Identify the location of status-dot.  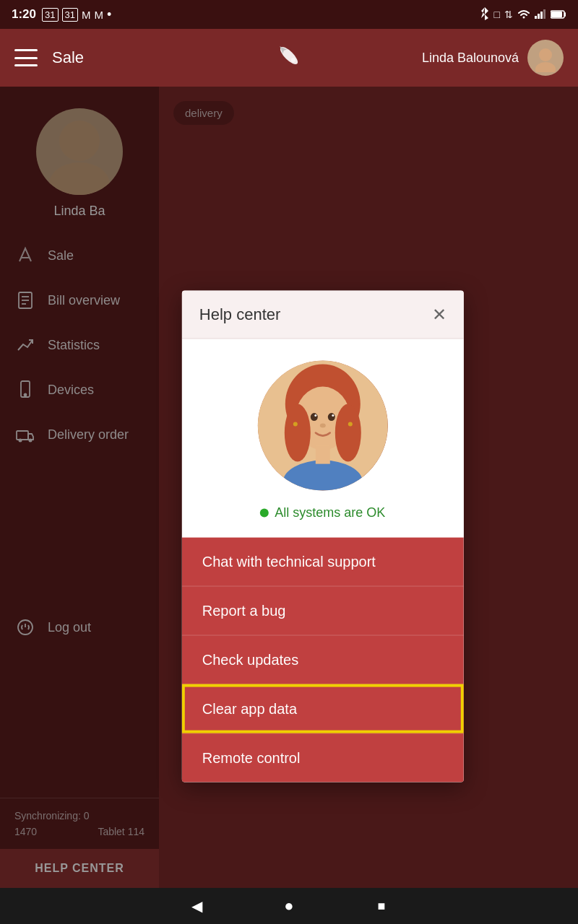
(264, 513).